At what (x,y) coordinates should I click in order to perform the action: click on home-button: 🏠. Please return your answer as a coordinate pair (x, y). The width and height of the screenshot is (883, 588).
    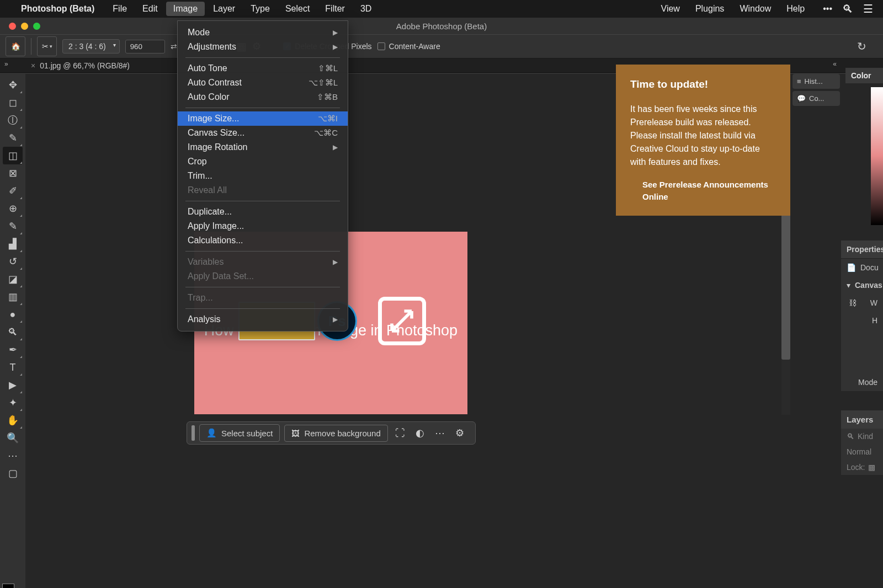
    Looking at the image, I should click on (15, 46).